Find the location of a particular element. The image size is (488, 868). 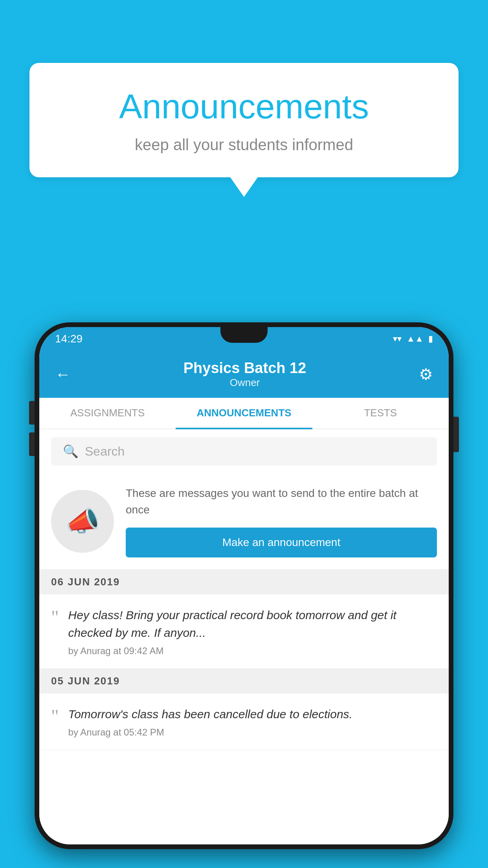

make-announcement-button: Make an announcement is located at coordinates (281, 542).